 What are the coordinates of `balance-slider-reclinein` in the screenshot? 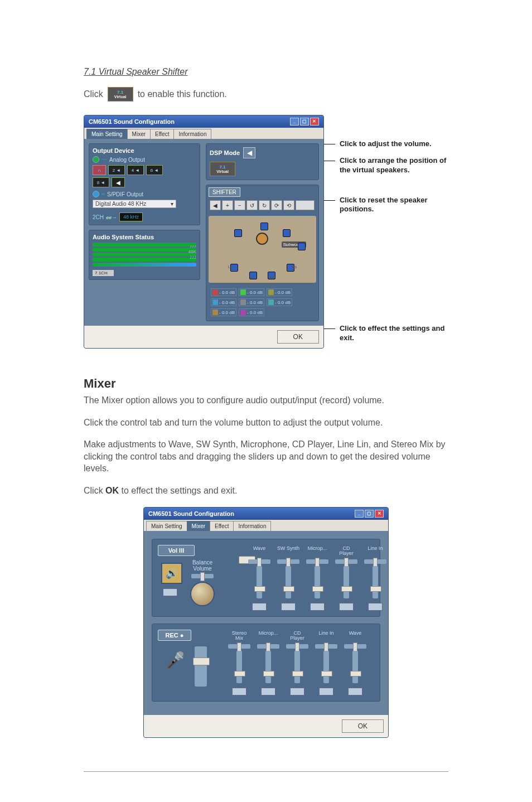 It's located at (326, 646).